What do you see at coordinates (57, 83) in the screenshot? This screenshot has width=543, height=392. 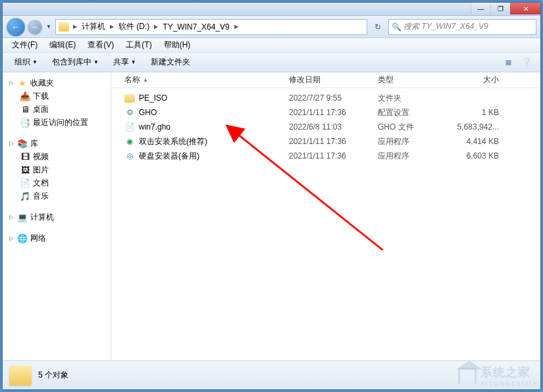 I see `sidebar-favorites: ▷★收藏夹` at bounding box center [57, 83].